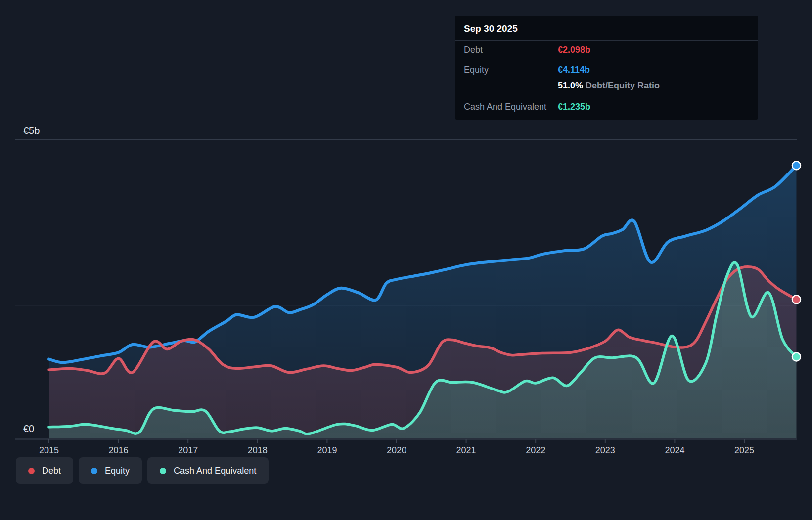 The width and height of the screenshot is (812, 520). Describe the element at coordinates (49, 450) in the screenshot. I see `x-tick-label: 2015` at that location.